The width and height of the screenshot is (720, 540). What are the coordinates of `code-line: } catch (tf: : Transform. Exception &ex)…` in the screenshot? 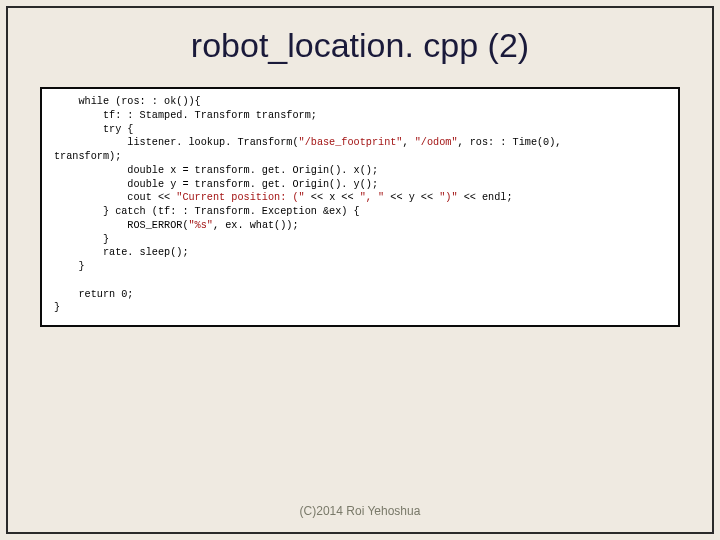 It's located at (207, 212).